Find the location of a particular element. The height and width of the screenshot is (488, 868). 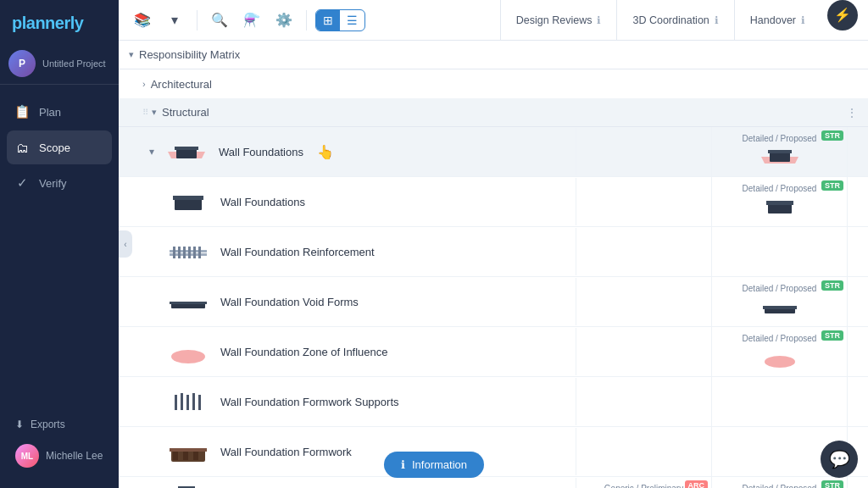

architectural-row: › Architectural is located at coordinates (493, 84).